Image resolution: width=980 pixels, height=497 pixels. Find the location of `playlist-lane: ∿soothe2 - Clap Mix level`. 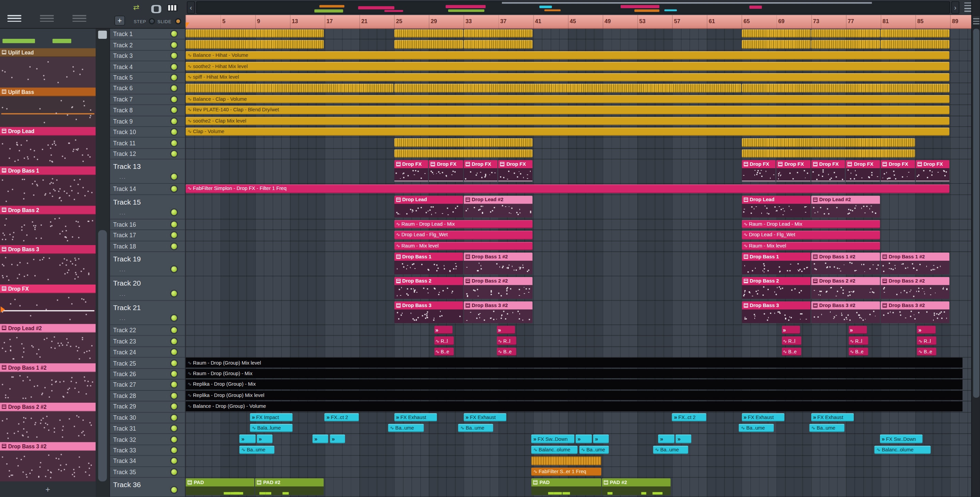

playlist-lane: ∿soothe2 - Clap Mix level is located at coordinates (579, 122).